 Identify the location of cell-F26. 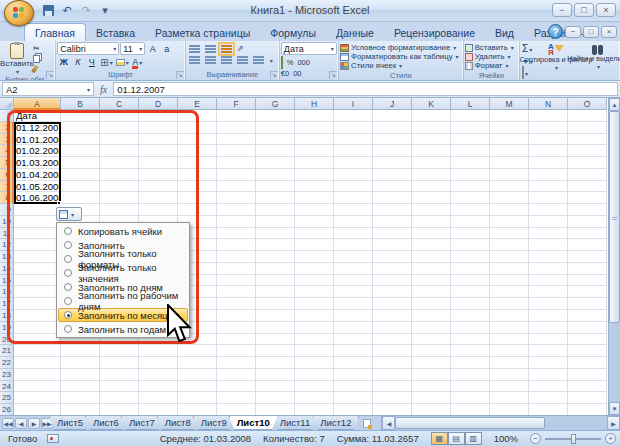
(236, 410).